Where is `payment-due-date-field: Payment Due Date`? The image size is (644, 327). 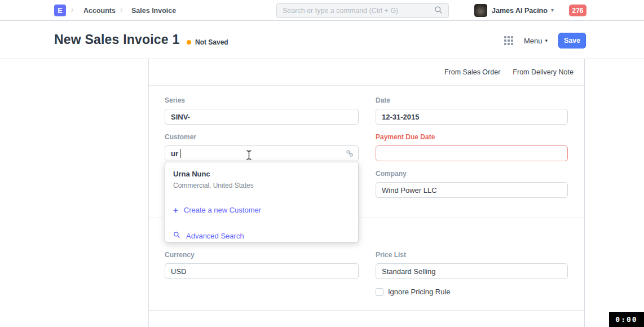 payment-due-date-field: Payment Due Date is located at coordinates (471, 147).